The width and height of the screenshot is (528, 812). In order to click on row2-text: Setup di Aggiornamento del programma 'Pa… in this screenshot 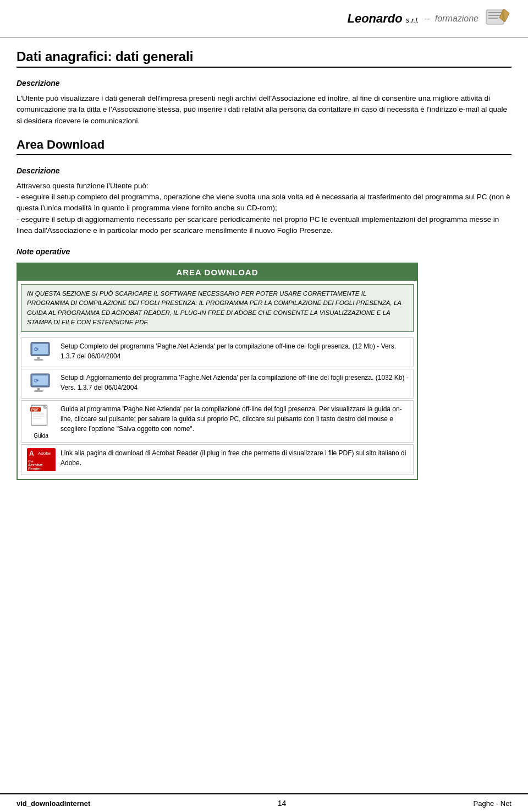, I will do `click(234, 383)`.